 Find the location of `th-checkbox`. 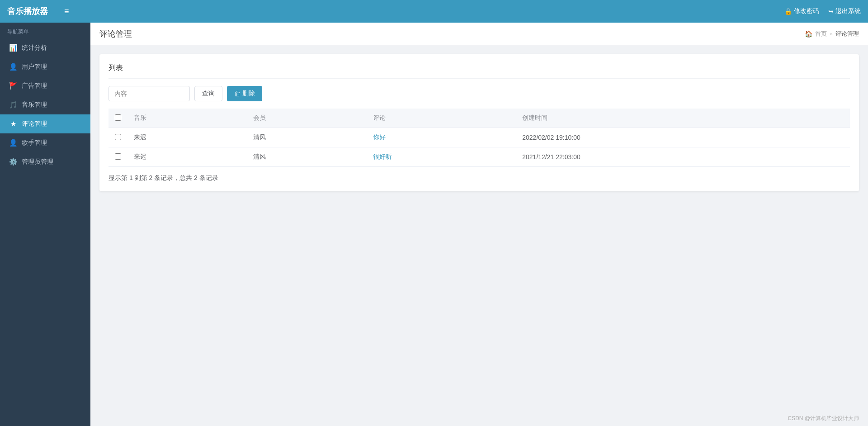

th-checkbox is located at coordinates (118, 118).